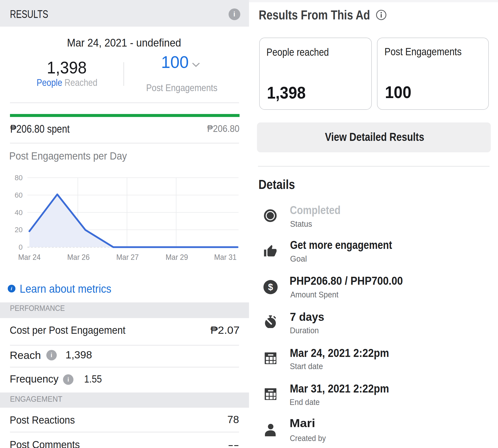 The image size is (498, 448). What do you see at coordinates (21, 247) in the screenshot?
I see `svg-text: 0` at bounding box center [21, 247].